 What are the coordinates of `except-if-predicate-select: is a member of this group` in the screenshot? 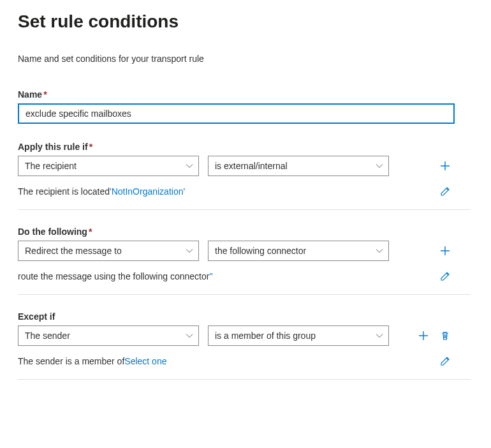 It's located at (298, 336).